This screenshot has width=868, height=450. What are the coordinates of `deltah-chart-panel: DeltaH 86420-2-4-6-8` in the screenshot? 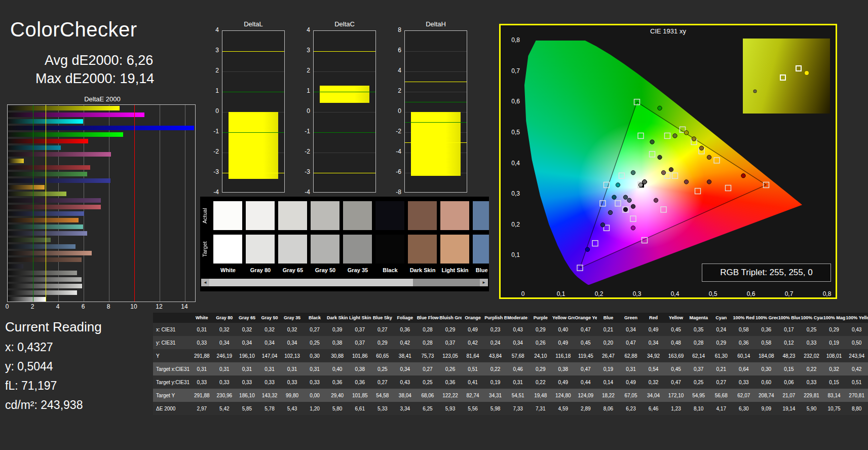 It's located at (429, 112).